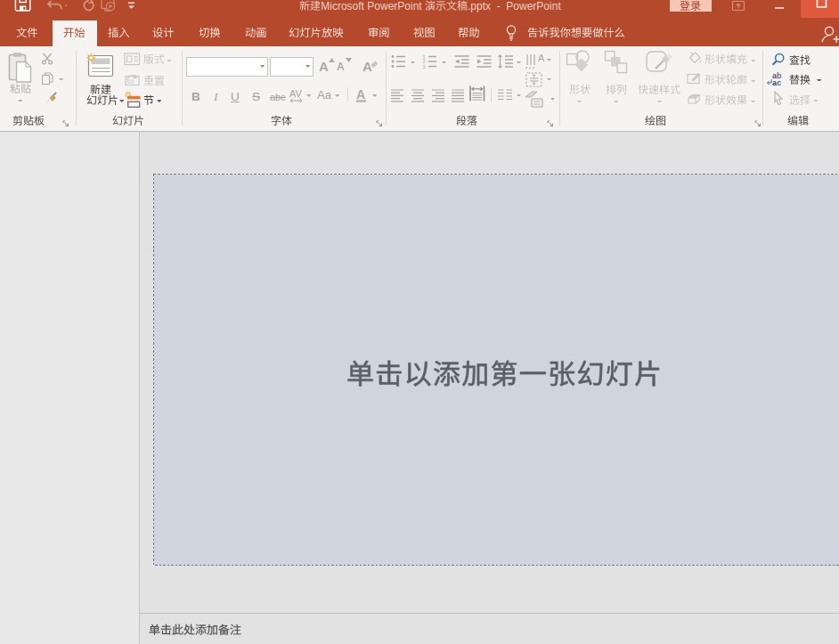  Describe the element at coordinates (542, 58) in the screenshot. I see `svg-text: A` at that location.